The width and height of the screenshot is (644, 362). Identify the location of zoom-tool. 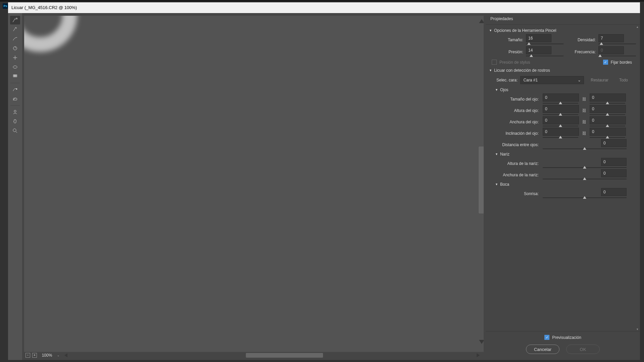
(15, 131).